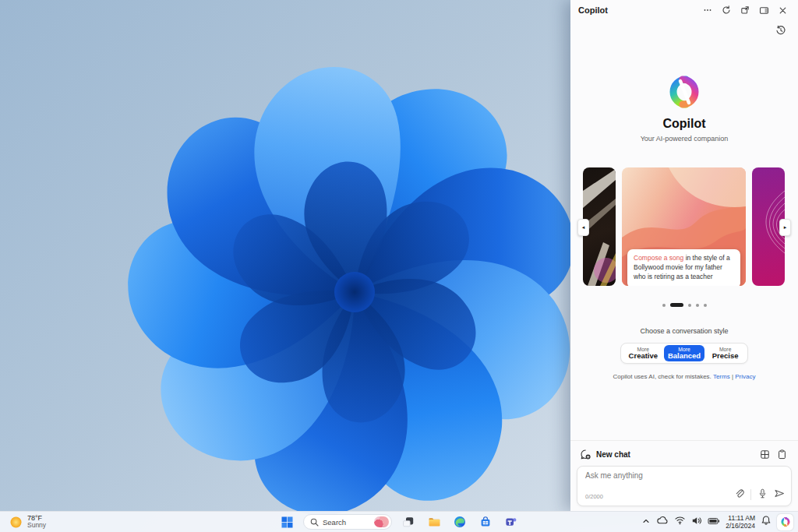  Describe the element at coordinates (722, 377) in the screenshot. I see `terms-link: Terms` at that location.